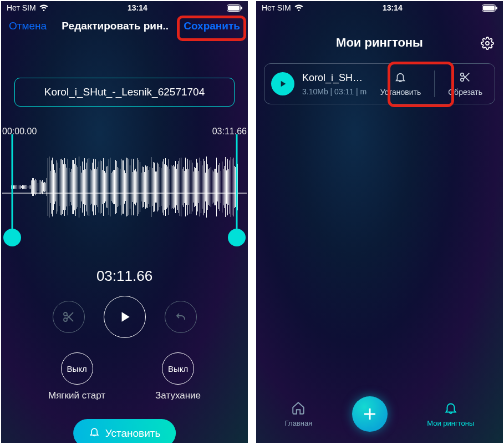 The width and height of the screenshot is (504, 444). Describe the element at coordinates (77, 396) in the screenshot. I see `soft-start-label: Мягкий старт` at that location.